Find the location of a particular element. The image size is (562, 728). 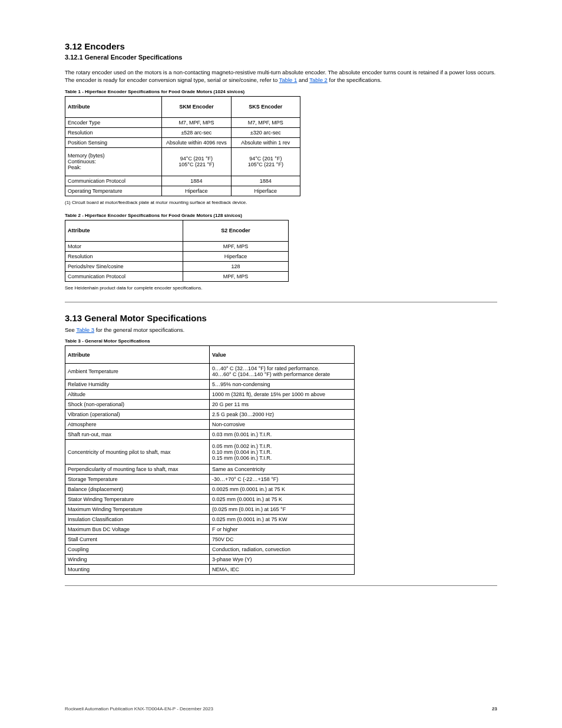

table1-h2: SKS Encoder is located at coordinates (265, 107).